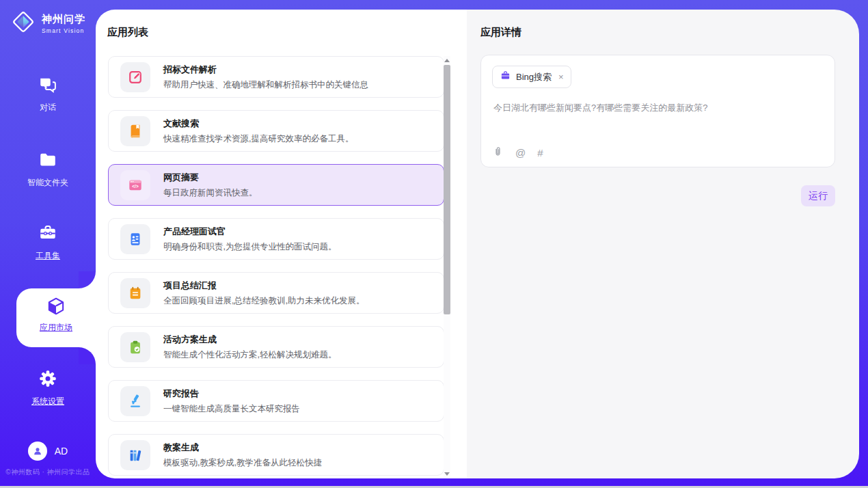 The image size is (868, 488). Describe the element at coordinates (501, 33) in the screenshot. I see `app-detail-title: 应用详情` at that location.